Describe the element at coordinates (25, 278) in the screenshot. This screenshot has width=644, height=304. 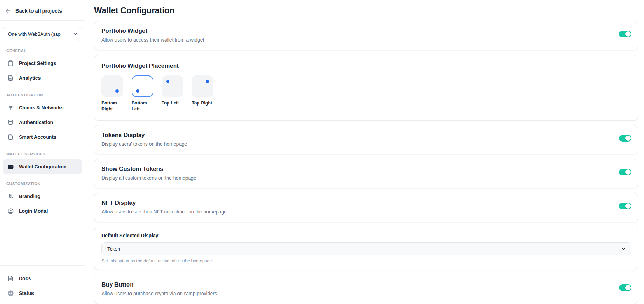
I see `sidebar-item-label: Docs` at that location.